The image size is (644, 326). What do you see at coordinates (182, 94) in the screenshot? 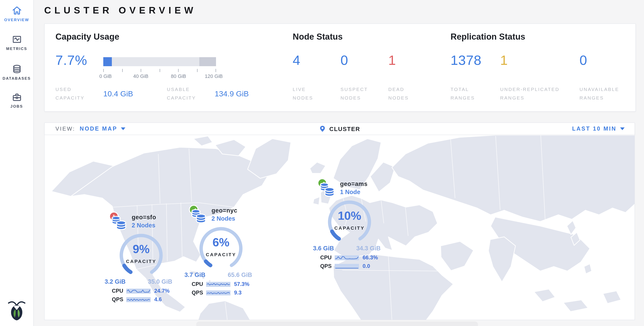
I see `usable-capacity-label: USABLECAPACITY` at bounding box center [182, 94].